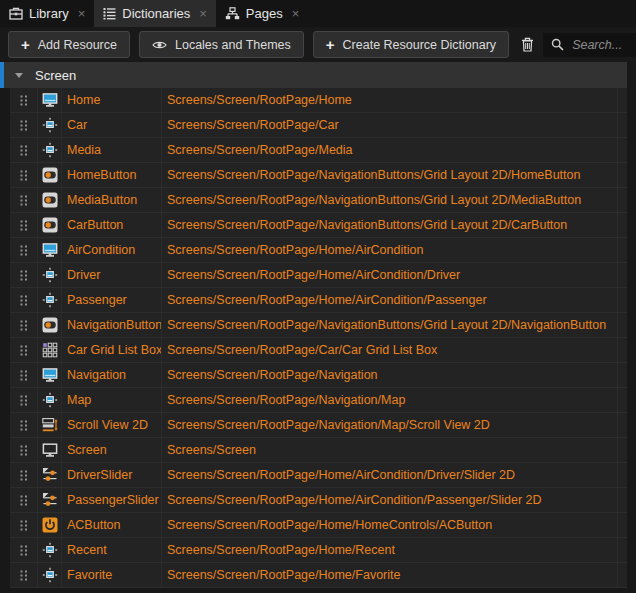  Describe the element at coordinates (264, 14) in the screenshot. I see `tab-label: Pages` at that location.